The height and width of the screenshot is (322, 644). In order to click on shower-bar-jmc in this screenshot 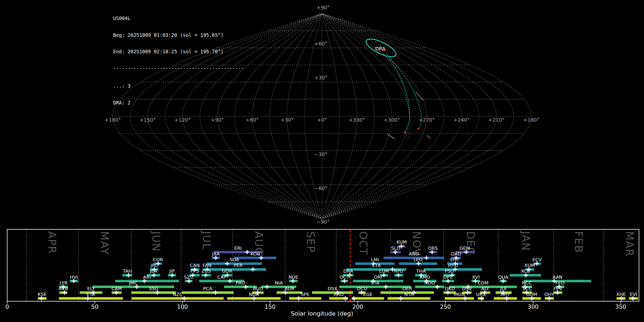, I will do `click(133, 287)`.